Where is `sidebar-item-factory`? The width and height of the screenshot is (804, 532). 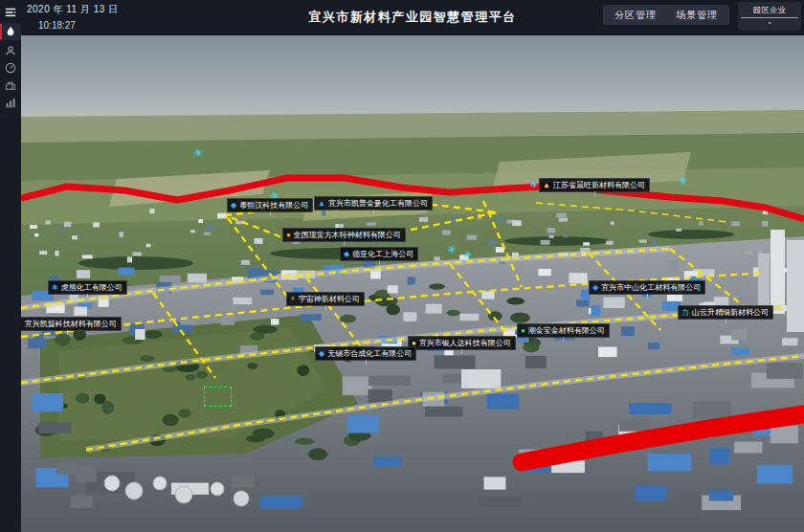
sidebar-item-factory is located at coordinates (11, 85).